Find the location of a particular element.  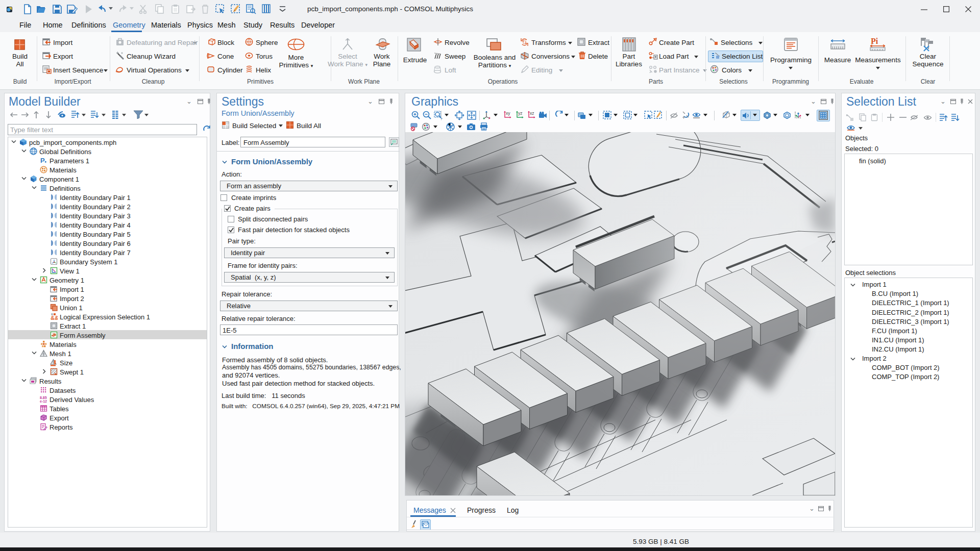

svg-text: P is located at coordinates (43, 160).